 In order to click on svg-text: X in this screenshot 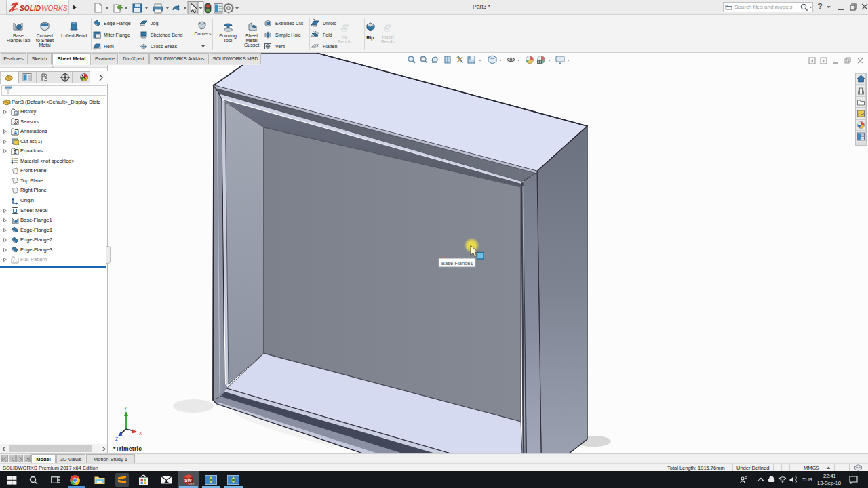, I will do `click(141, 434)`.